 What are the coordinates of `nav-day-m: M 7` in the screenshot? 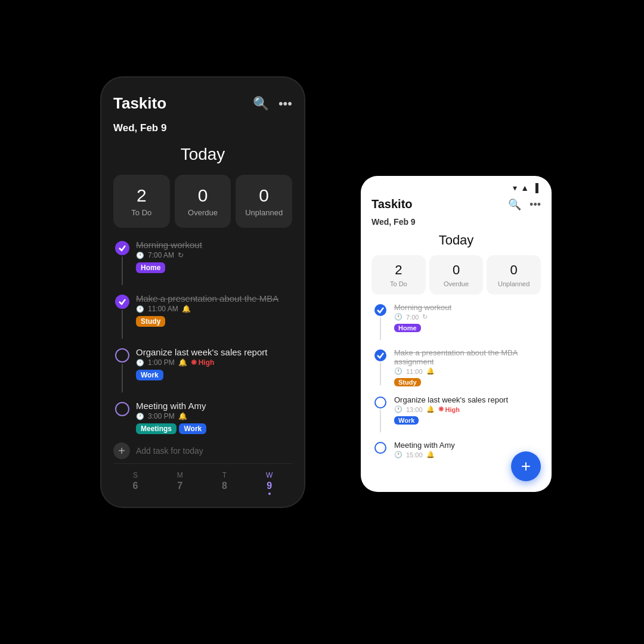 It's located at (180, 483).